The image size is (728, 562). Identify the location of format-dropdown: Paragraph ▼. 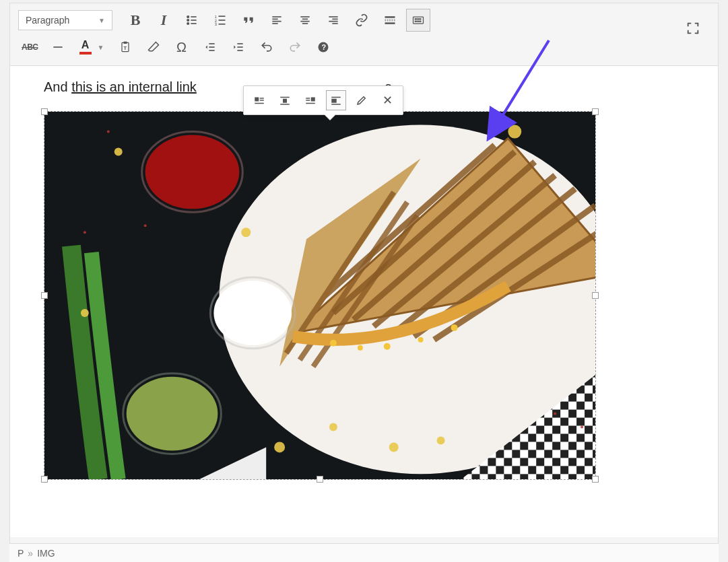
(65, 20).